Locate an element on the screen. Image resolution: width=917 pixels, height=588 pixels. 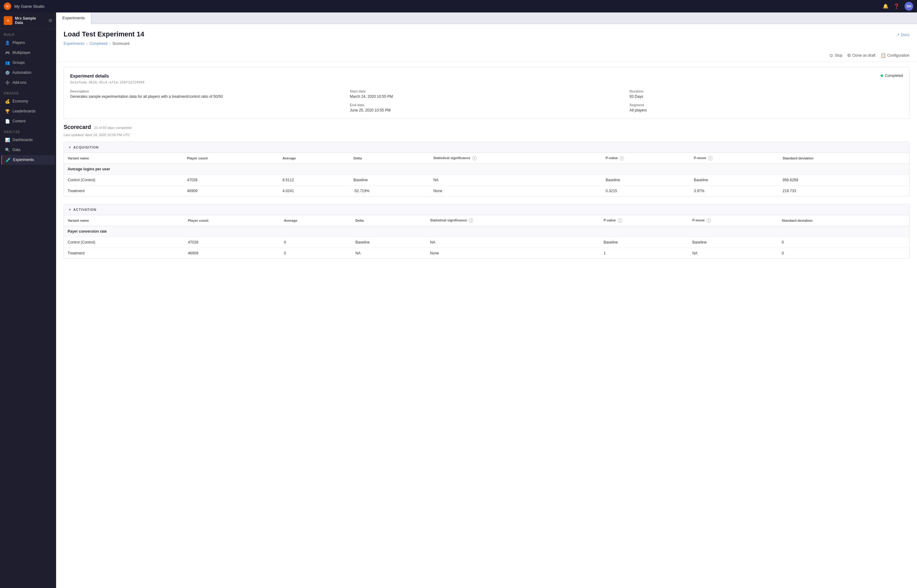
configuration-button: 📋 Configuration is located at coordinates (895, 56).